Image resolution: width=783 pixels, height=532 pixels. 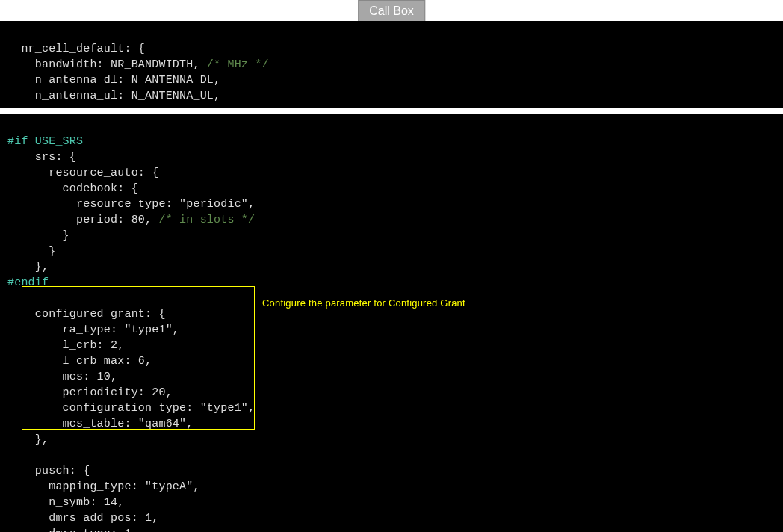 I want to click on code-line: mapping_type: "typeA",, so click(x=104, y=487).